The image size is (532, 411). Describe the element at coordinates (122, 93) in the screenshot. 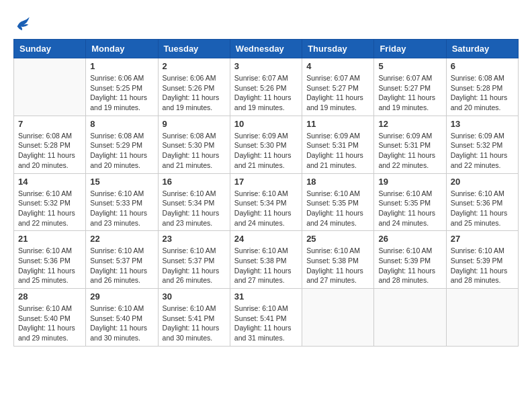

I see `day-info: Sunrise: 6:06 AMSunset: 5:25 PMDaylight:…` at that location.